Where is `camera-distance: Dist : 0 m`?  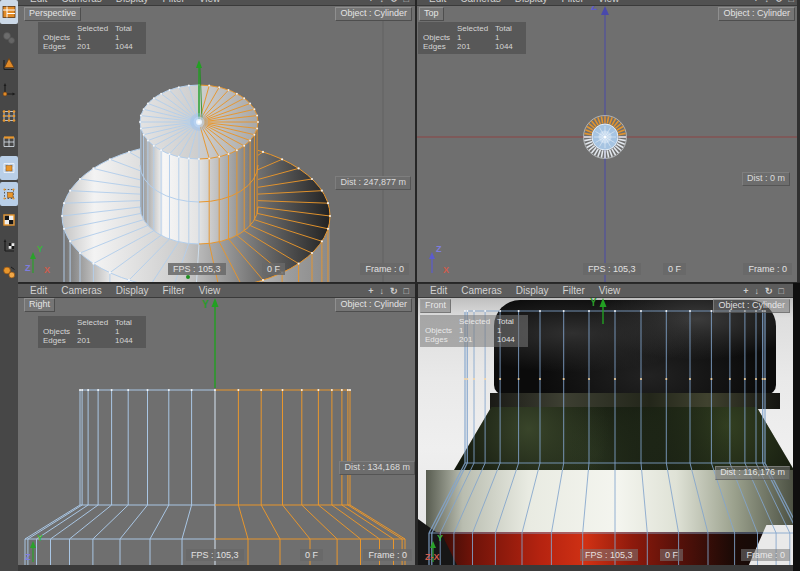 camera-distance: Dist : 0 m is located at coordinates (766, 179).